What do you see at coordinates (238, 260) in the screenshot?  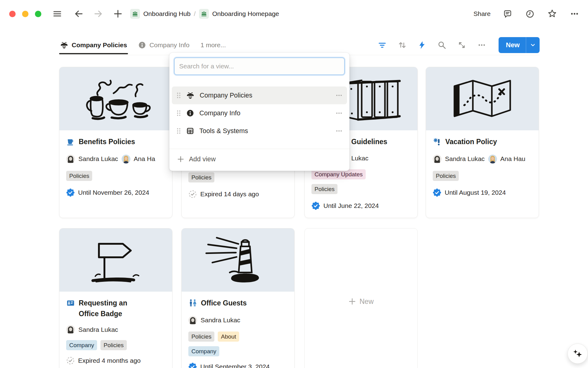 I see `lighthouse-illustration` at bounding box center [238, 260].